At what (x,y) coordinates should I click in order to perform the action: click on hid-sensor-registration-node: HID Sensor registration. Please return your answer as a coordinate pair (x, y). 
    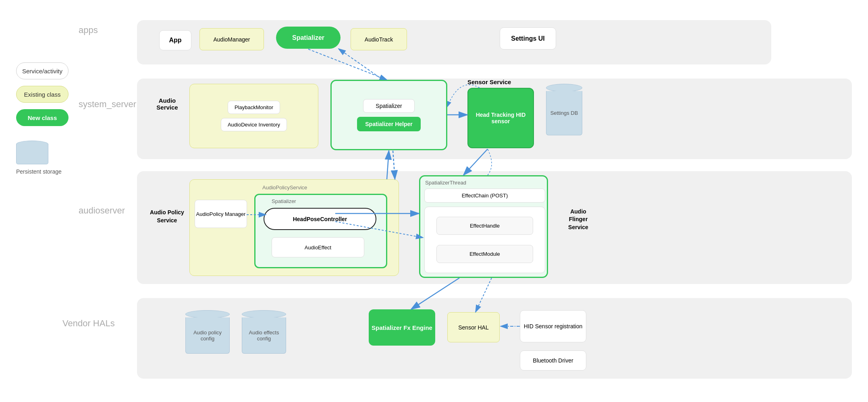
    Looking at the image, I should click on (553, 326).